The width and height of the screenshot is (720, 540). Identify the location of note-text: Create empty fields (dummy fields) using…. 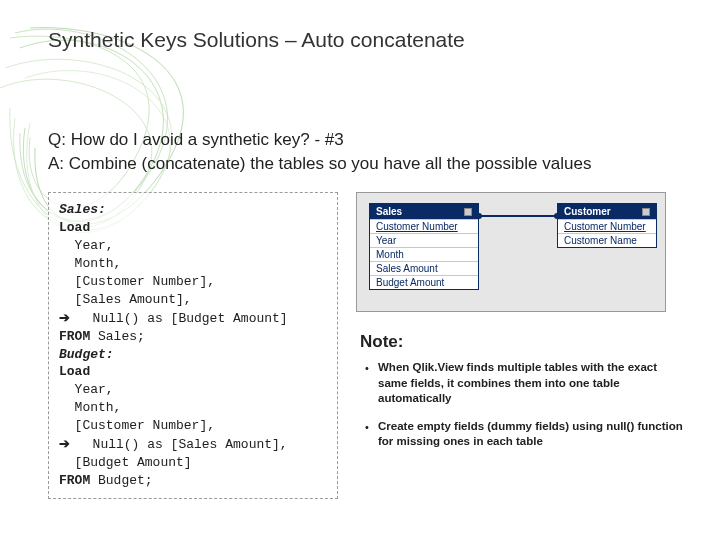
(534, 434).